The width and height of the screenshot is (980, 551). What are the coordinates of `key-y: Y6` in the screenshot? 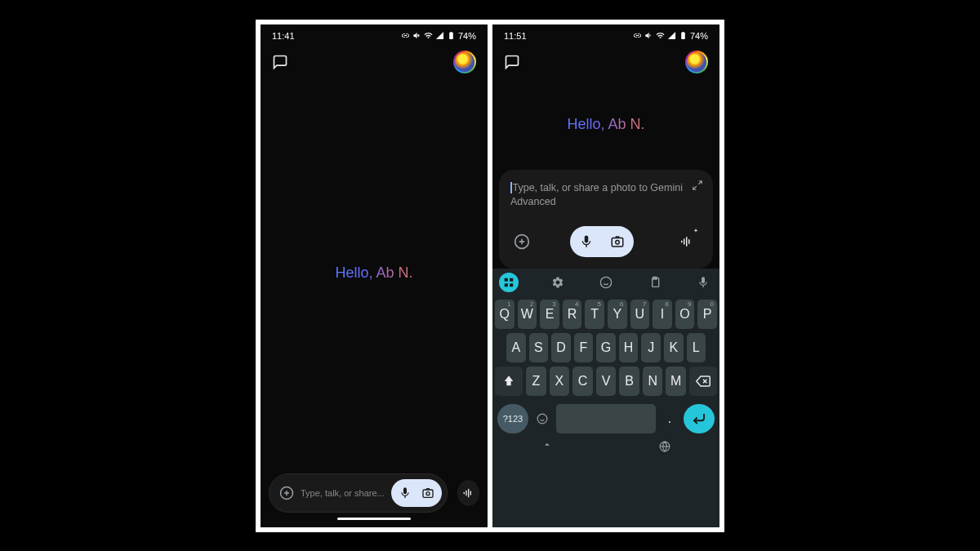 It's located at (617, 314).